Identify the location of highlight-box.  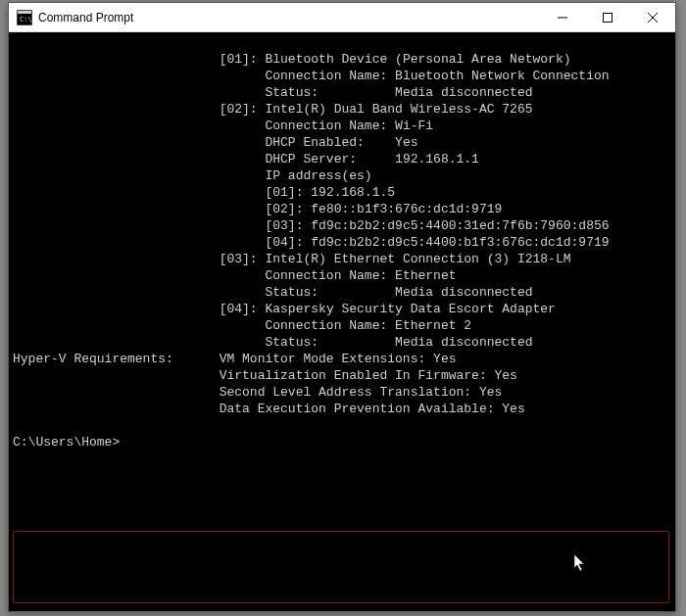
(341, 567).